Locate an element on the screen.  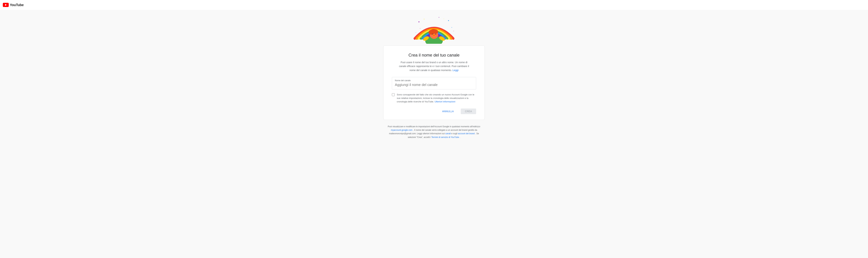
cancel-button: ANNULLA is located at coordinates (448, 111).